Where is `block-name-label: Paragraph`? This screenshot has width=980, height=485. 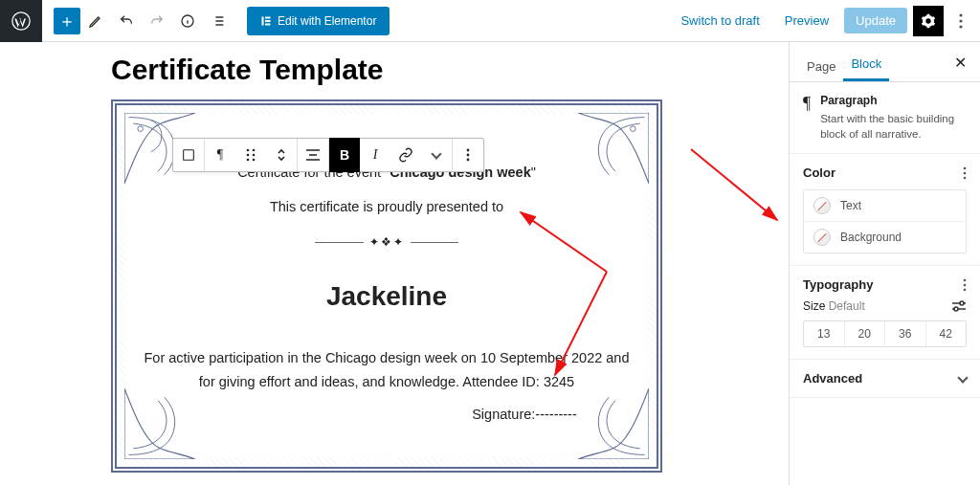 block-name-label: Paragraph is located at coordinates (894, 100).